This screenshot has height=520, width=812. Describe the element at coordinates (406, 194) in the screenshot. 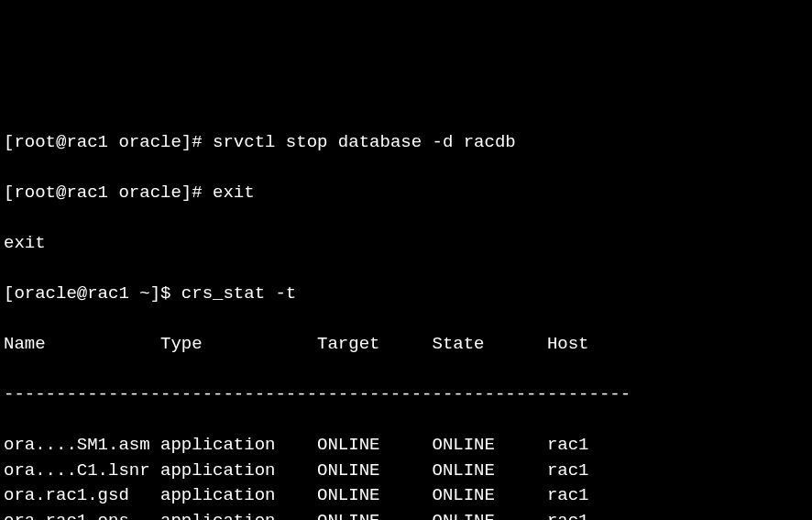

I see `command-line-2: [root@rac1 oracle]# exit` at that location.